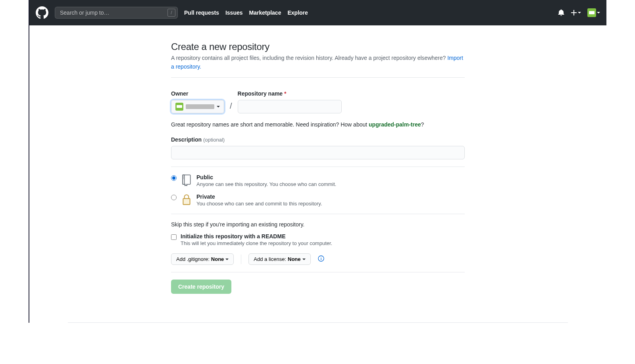 Image resolution: width=635 pixels, height=364 pixels. What do you see at coordinates (174, 237) in the screenshot?
I see `readme-checkbox` at bounding box center [174, 237].